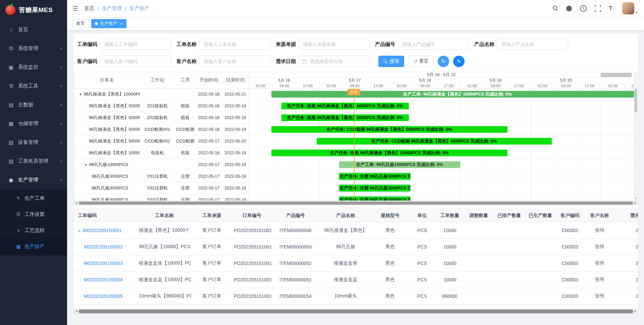  What do you see at coordinates (34, 86) in the screenshot?
I see `sidebar-item-3: ⚒系统工具∨` at bounding box center [34, 86].